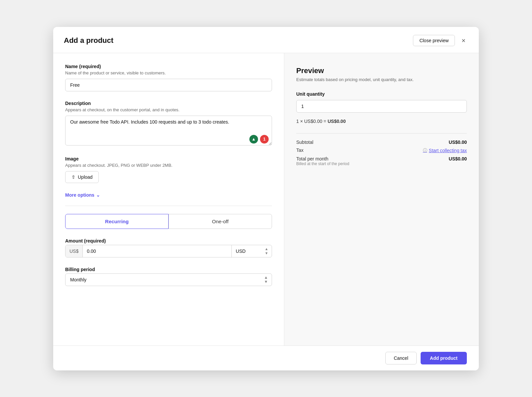 This screenshot has height=397, width=532. What do you see at coordinates (157, 251) in the screenshot?
I see `amount-input` at bounding box center [157, 251].